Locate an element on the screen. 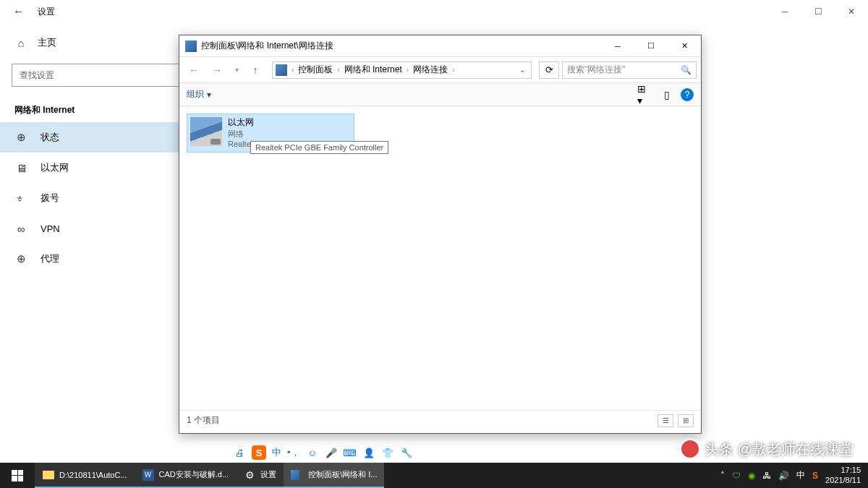  windows-logo-icon is located at coordinates (17, 476).